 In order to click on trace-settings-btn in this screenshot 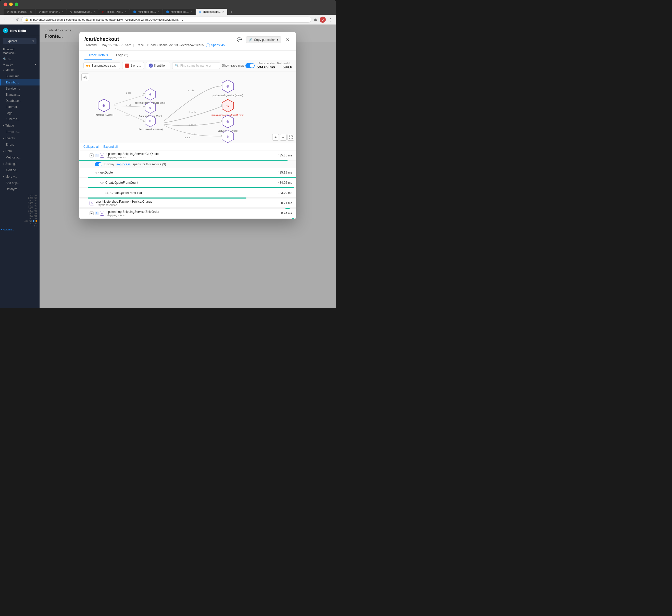, I will do `click(85, 77)`.